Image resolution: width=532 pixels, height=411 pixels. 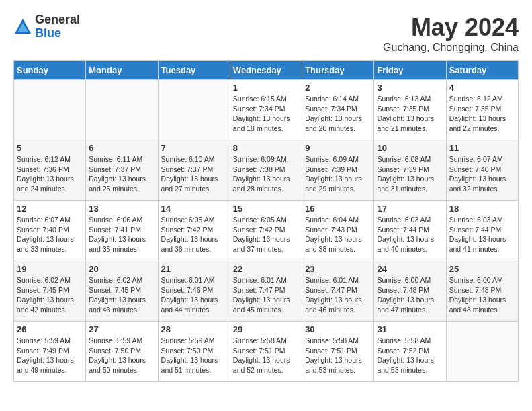 What do you see at coordinates (193, 171) in the screenshot?
I see `calendar-cell: 7 Sunrise: 6:10 AM Sunset: 7:37 PM Dayli…` at bounding box center [193, 171].